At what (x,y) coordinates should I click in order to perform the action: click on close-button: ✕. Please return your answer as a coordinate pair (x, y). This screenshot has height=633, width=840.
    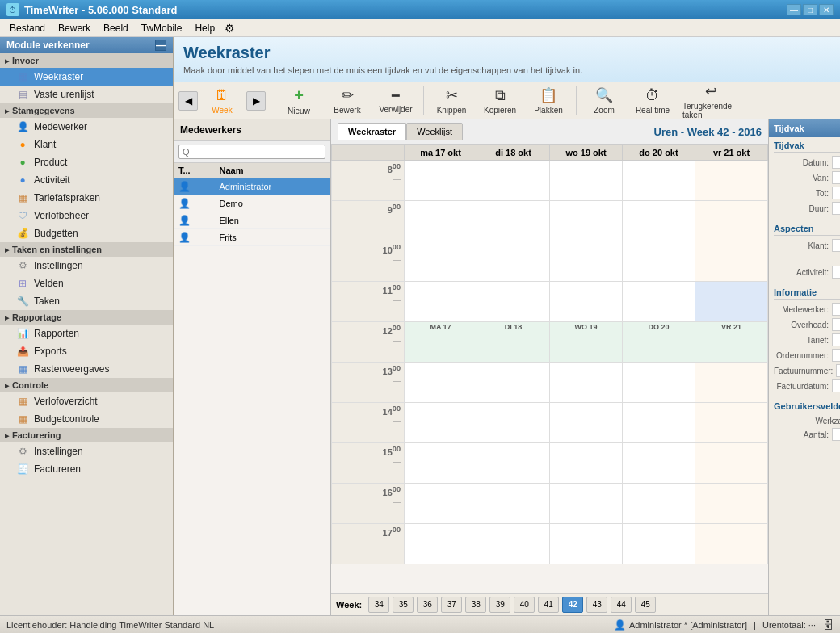
    Looking at the image, I should click on (826, 10).